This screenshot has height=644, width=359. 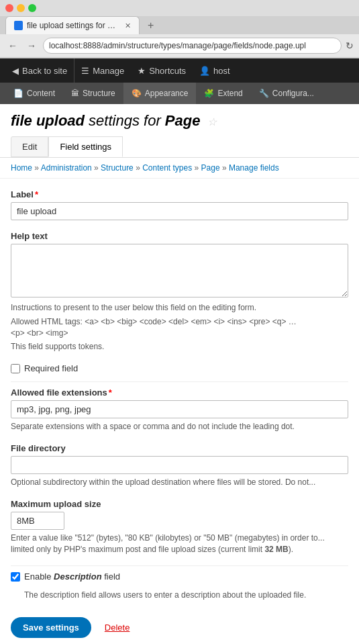 I want to click on help-text-tokens: This field supports tokens., so click(x=180, y=347).